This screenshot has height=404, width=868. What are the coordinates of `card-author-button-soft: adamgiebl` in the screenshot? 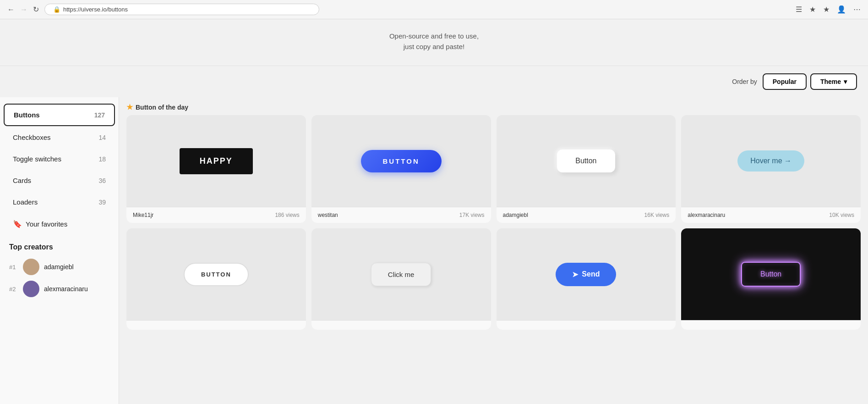 It's located at (516, 215).